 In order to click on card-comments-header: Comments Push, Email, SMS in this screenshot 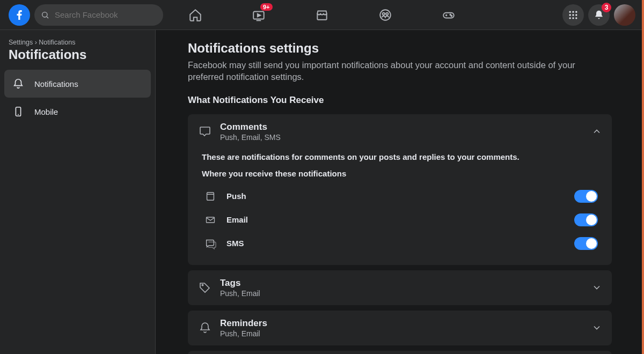, I will do `click(400, 132)`.